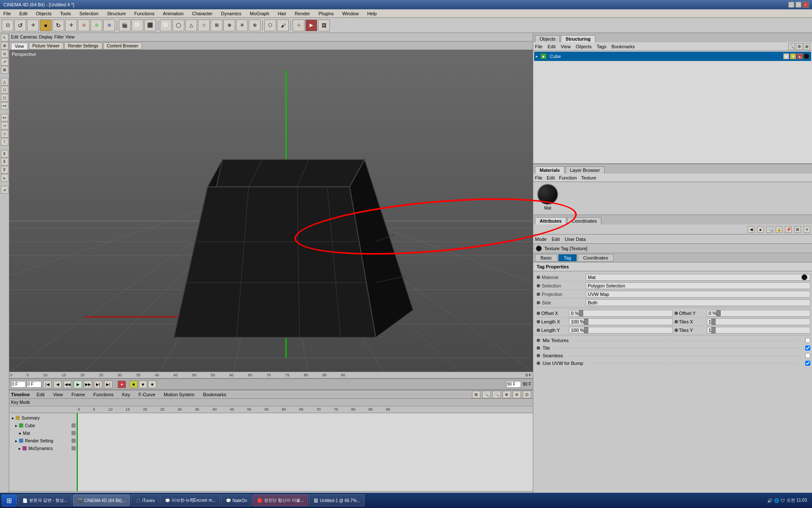  I want to click on cube-mat-dot, so click(807, 56).